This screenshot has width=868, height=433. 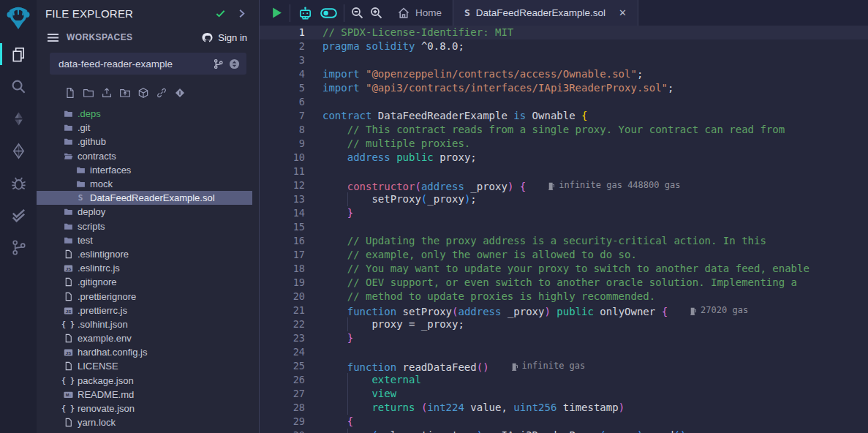 What do you see at coordinates (145, 380) in the screenshot?
I see `tree-item-package-json: { }package.json` at bounding box center [145, 380].